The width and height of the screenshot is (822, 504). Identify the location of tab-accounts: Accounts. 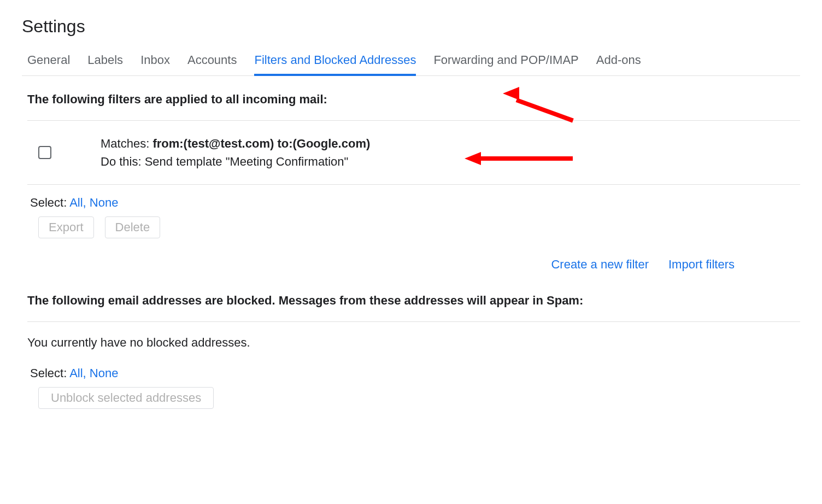
(212, 65).